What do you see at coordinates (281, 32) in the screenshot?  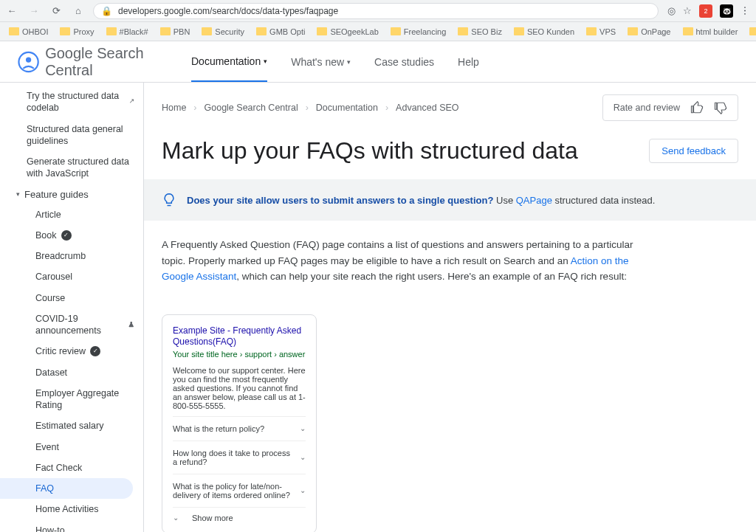 I see `bookmark-item: GMB Opti` at bounding box center [281, 32].